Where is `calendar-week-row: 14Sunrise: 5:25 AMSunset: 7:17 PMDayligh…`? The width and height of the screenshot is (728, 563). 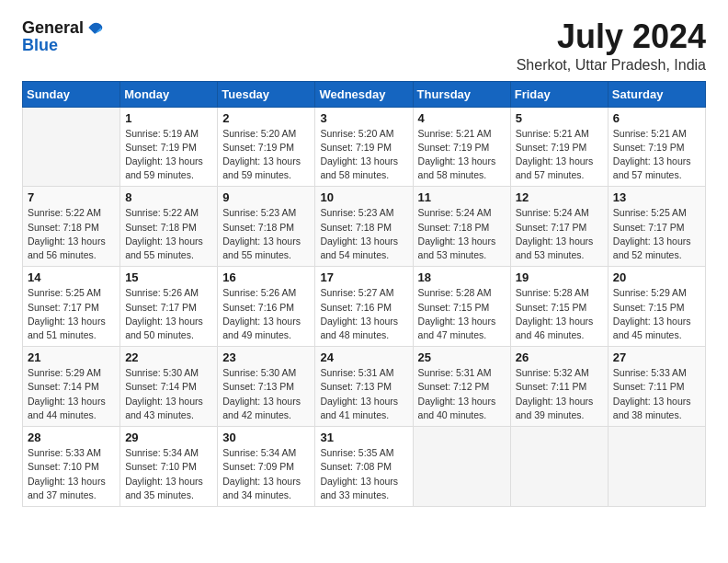
calendar-week-row: 14Sunrise: 5:25 AMSunset: 7:17 PMDayligh… is located at coordinates (364, 307).